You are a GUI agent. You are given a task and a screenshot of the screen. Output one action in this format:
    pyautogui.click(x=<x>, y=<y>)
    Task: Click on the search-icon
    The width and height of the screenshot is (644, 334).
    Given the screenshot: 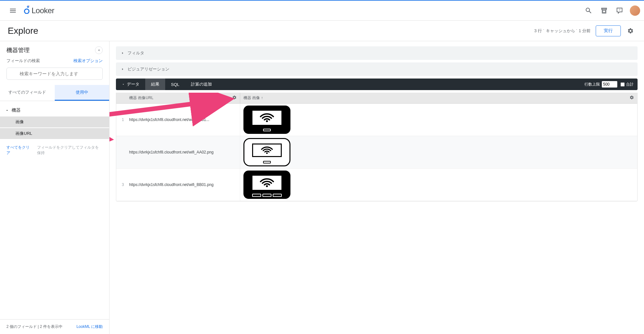 What is the action you would take?
    pyautogui.click(x=589, y=11)
    